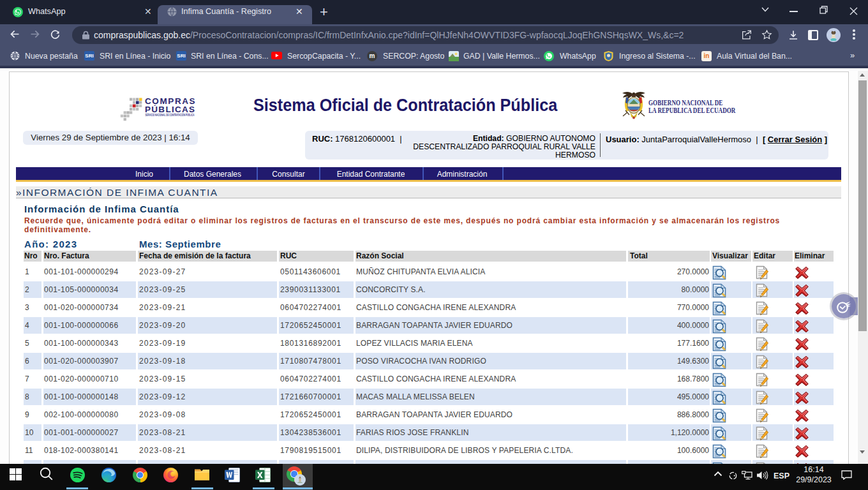  I want to click on svg-text: PÚBLICAS, so click(170, 110).